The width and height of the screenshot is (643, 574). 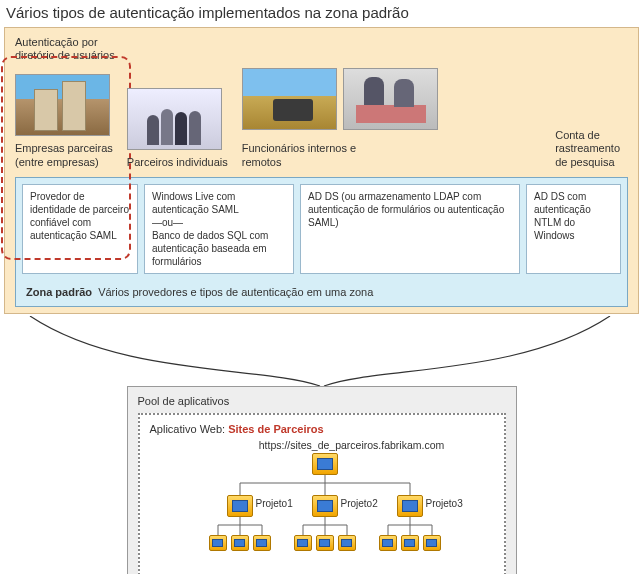 What do you see at coordinates (588, 149) in the screenshot?
I see `partner-label: Conta de rastreamento de pesquisa` at bounding box center [588, 149].